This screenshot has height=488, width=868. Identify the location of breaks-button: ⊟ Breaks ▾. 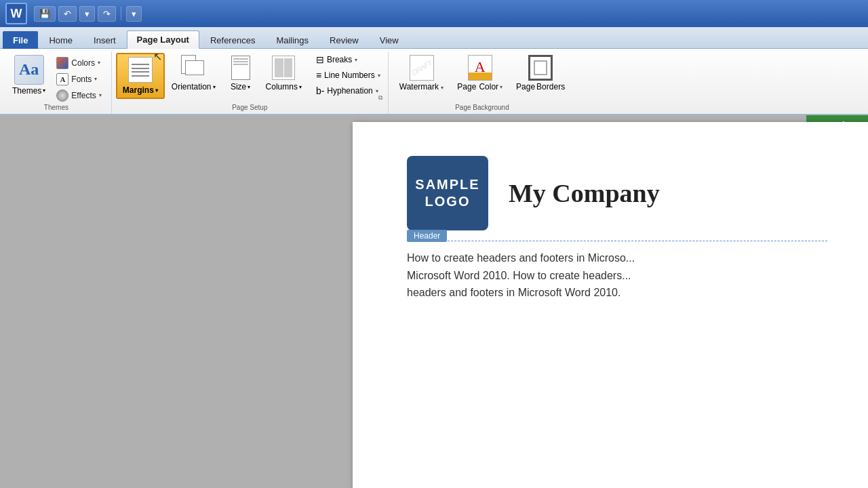
(349, 60).